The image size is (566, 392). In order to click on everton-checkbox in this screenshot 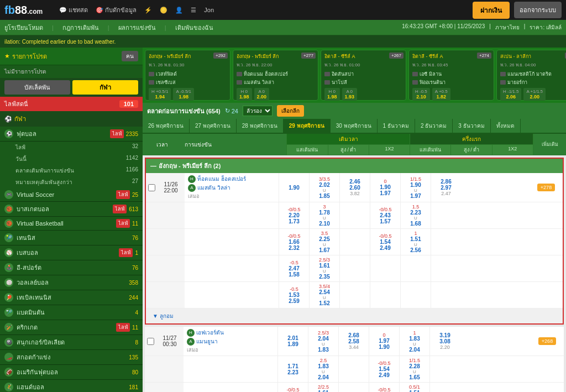, I will do `click(150, 342)`.